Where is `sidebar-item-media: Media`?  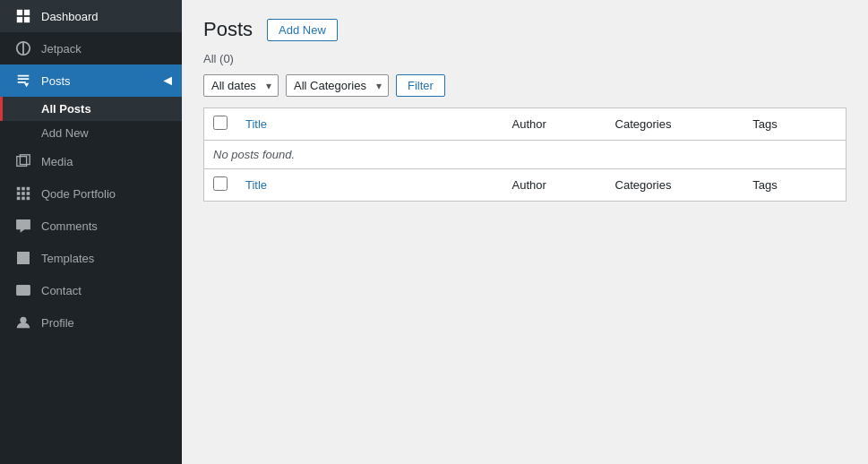 sidebar-item-media: Media is located at coordinates (91, 161).